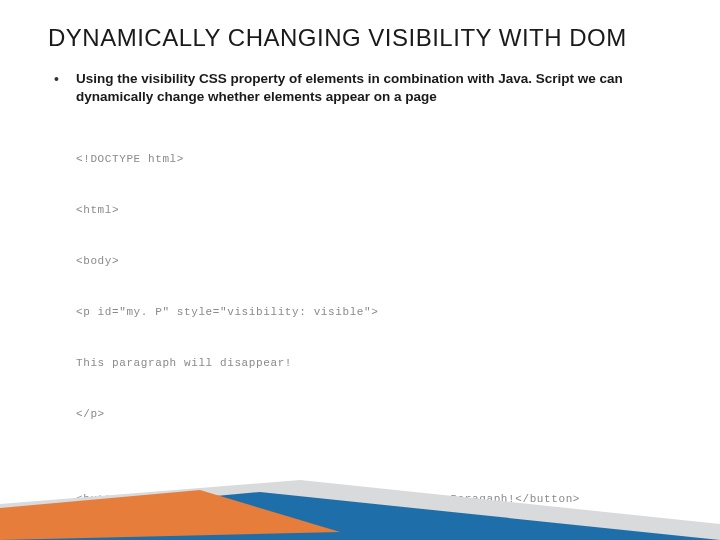 The image size is (720, 540). Describe the element at coordinates (374, 160) in the screenshot. I see `code-line: <!DOCTYPE html>` at that location.